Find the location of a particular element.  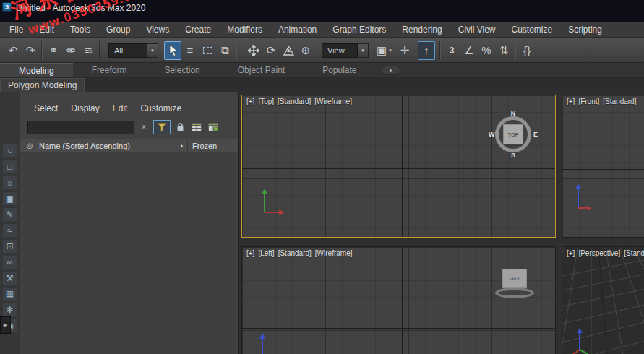

header-display-icon: ◎ is located at coordinates (30, 146).